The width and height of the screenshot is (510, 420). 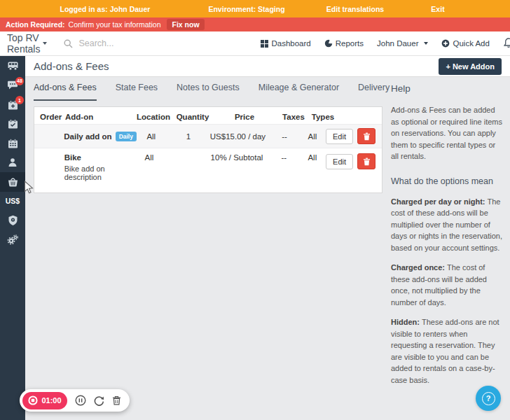 I want to click on reports-pie-icon, so click(x=329, y=43).